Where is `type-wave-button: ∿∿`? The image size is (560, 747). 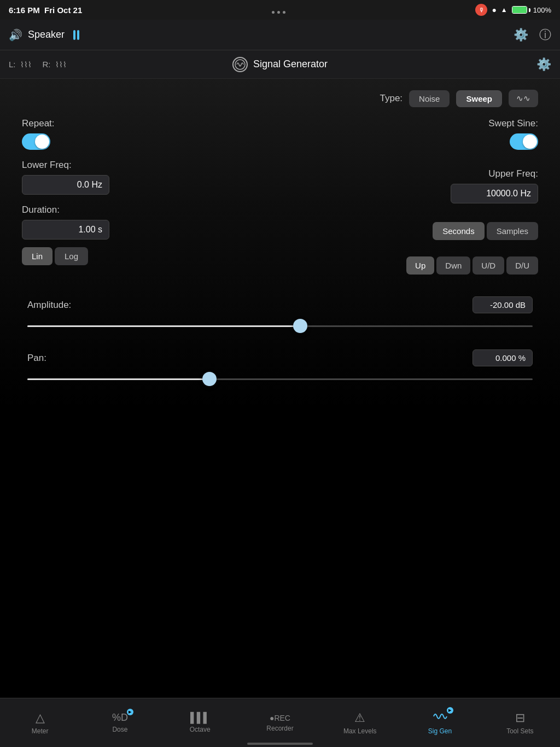
type-wave-button: ∿∿ is located at coordinates (523, 98).